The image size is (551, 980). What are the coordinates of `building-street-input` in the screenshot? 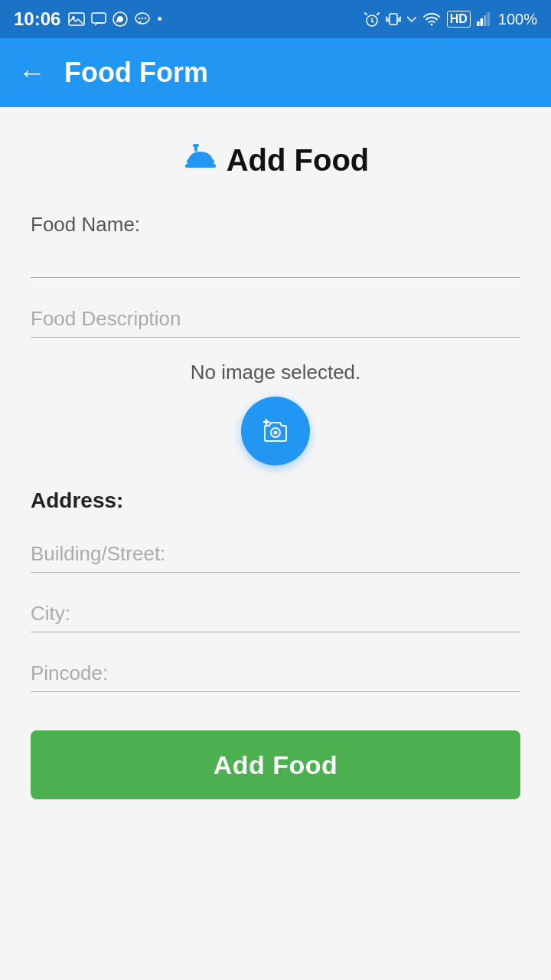 It's located at (276, 554).